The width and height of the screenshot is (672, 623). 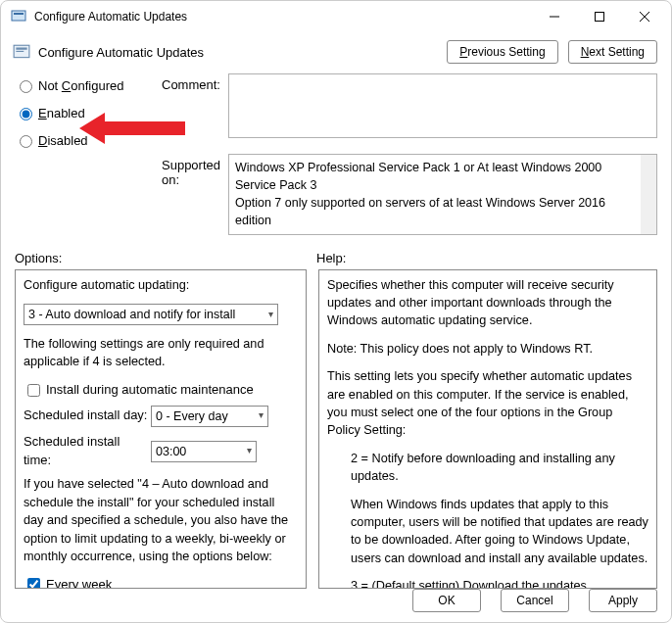 I want to click on every-week-checkbox: Every week, so click(x=161, y=582).